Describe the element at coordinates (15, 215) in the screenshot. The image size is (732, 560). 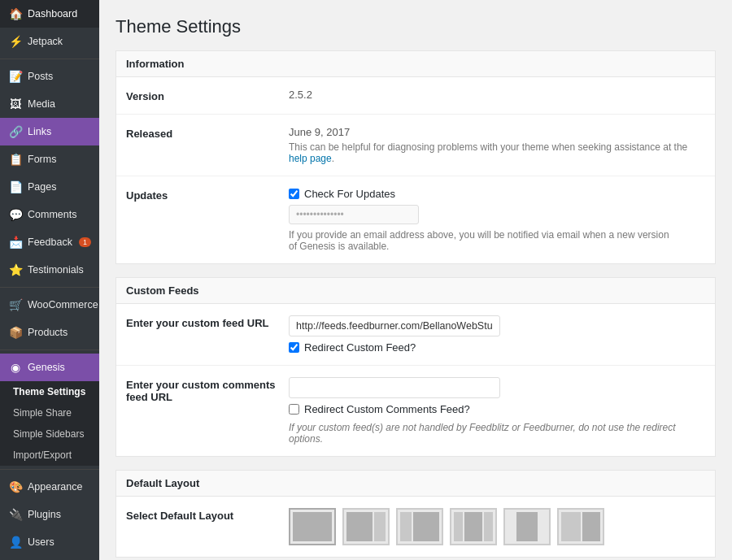
I see `comments-icon: 💬` at that location.